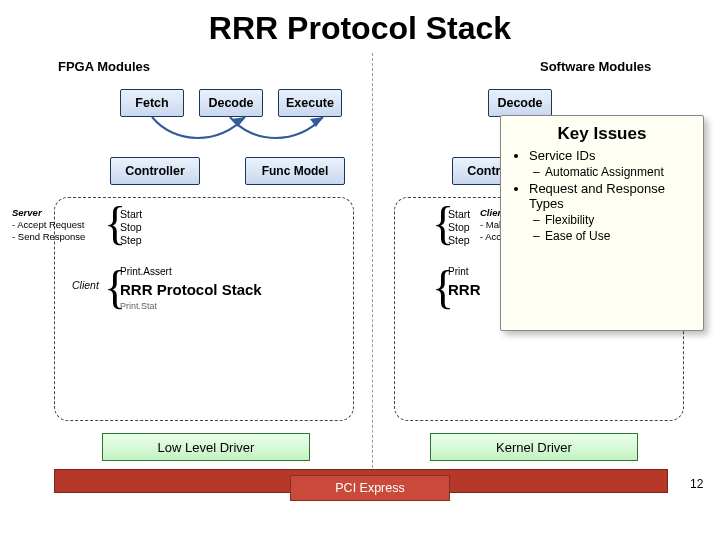 Image resolution: width=720 pixels, height=540 pixels. I want to click on vertical-divider, so click(372, 268).